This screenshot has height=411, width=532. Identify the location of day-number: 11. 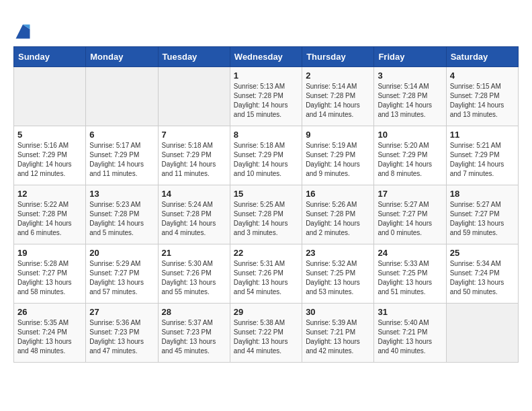
(482, 134).